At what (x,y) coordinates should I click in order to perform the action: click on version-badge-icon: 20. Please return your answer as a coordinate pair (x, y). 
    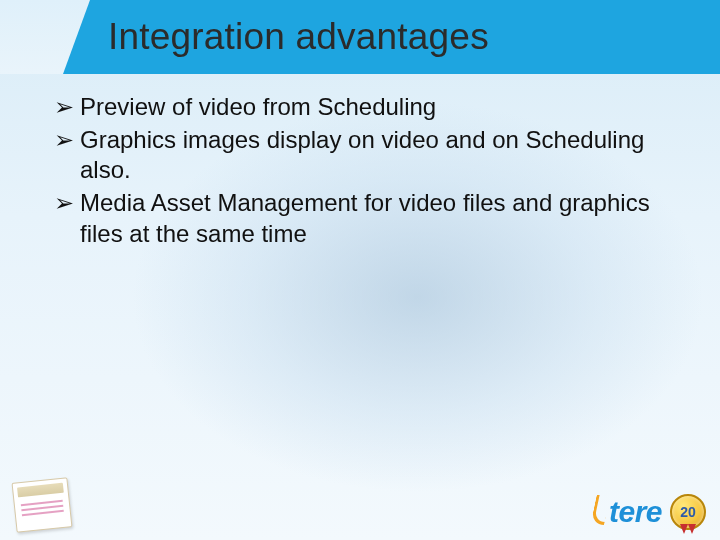
    Looking at the image, I should click on (688, 512).